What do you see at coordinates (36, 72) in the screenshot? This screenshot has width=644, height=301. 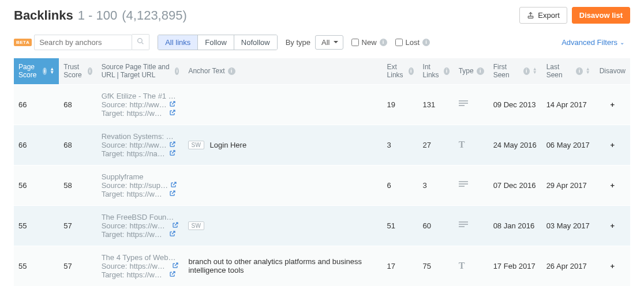 I see `col-page-score: Page Scorei▲▼` at bounding box center [36, 72].